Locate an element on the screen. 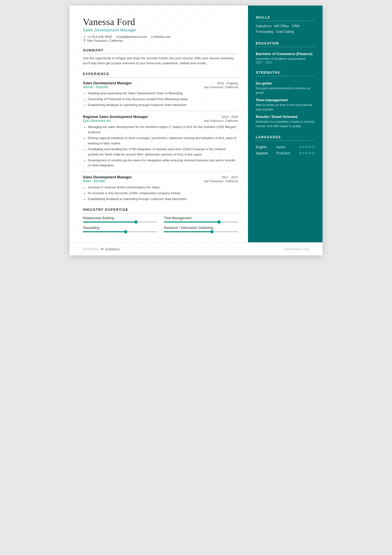  linkedin-contact: ⌀ linkedin.com is located at coordinates (161, 37).